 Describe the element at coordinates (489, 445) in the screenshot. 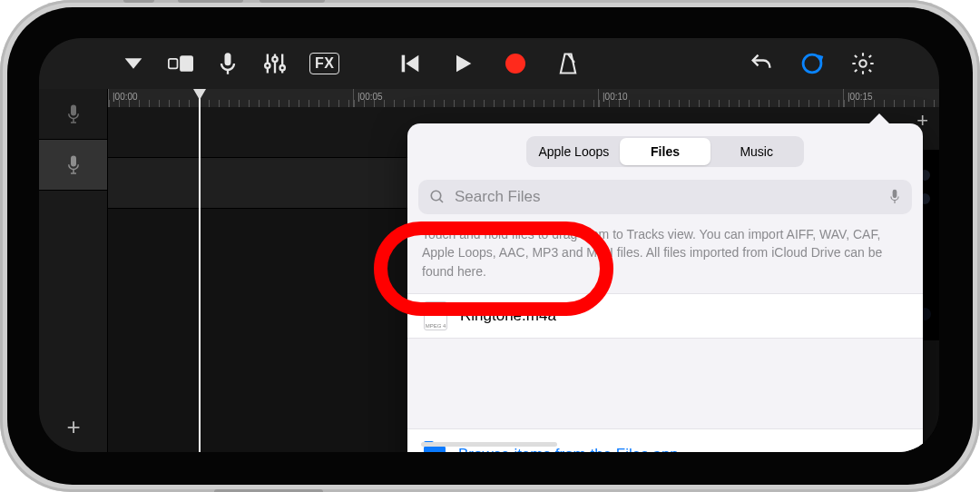

I see `home-indicator` at that location.